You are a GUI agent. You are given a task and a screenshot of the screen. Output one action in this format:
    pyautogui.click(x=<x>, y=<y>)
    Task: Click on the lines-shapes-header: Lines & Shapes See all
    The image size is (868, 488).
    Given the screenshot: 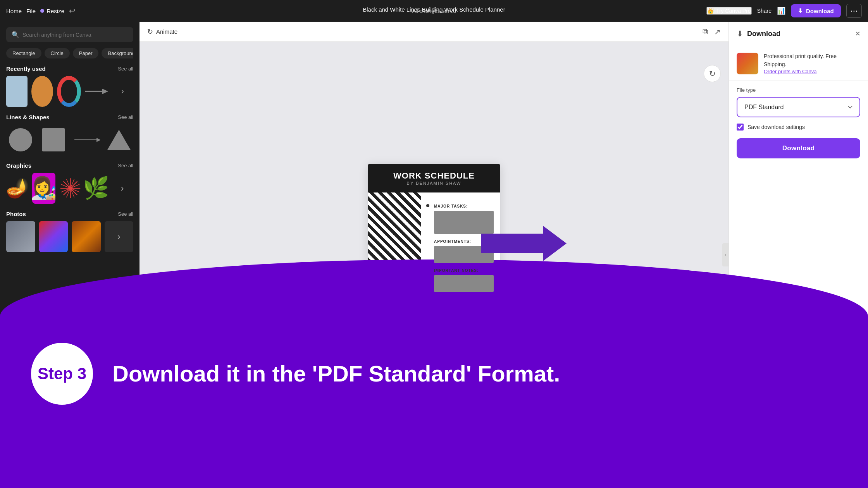 What is the action you would take?
    pyautogui.click(x=70, y=117)
    